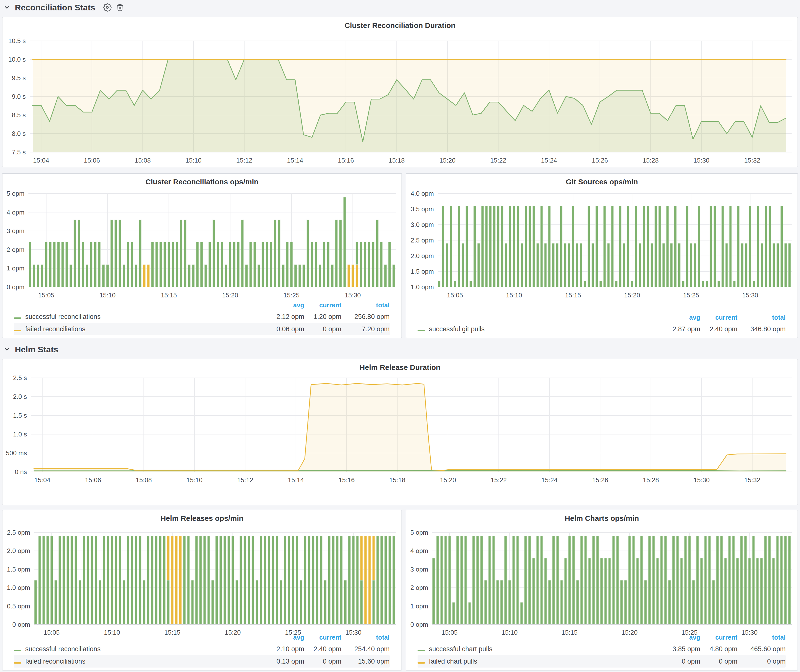 Image resolution: width=800 pixels, height=672 pixels. Describe the element at coordinates (107, 8) in the screenshot. I see `gear-icon` at that location.